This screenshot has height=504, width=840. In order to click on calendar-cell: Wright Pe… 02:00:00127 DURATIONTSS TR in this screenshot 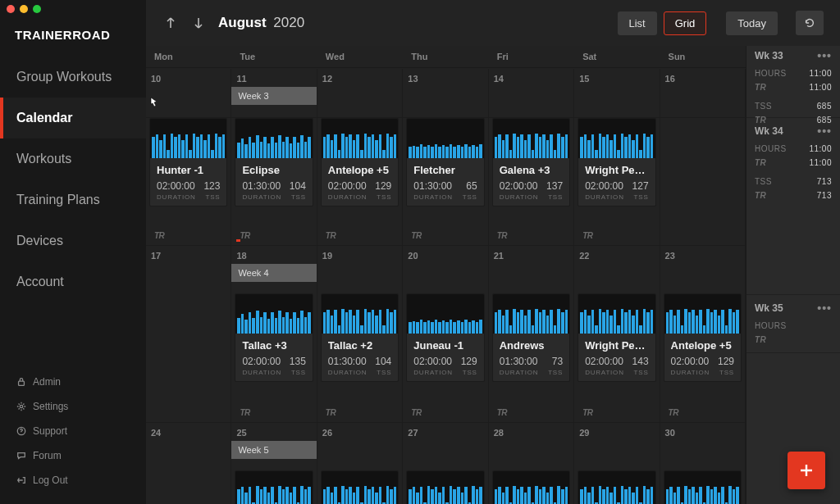, I will do `click(617, 182)`.